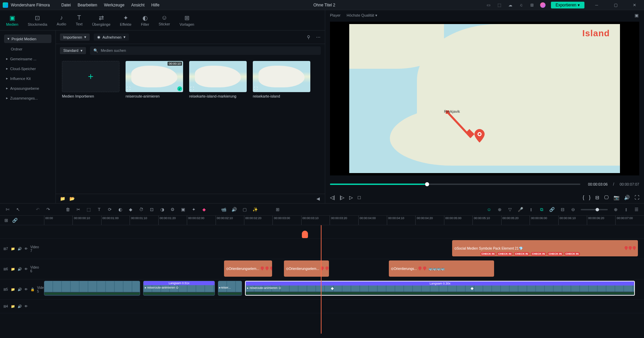  What do you see at coordinates (637, 209) in the screenshot?
I see `list-button: ☰` at bounding box center [637, 209].